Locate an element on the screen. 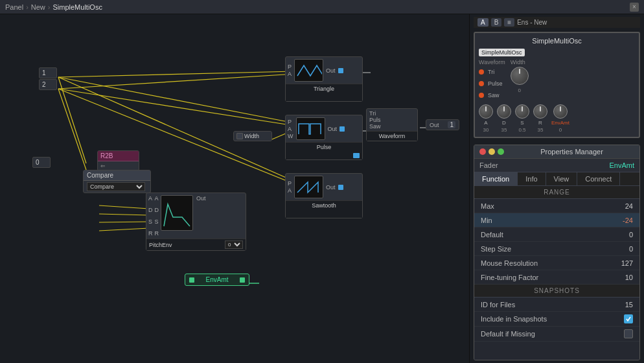 The image size is (644, 363). include-checkbox is located at coordinates (628, 319).